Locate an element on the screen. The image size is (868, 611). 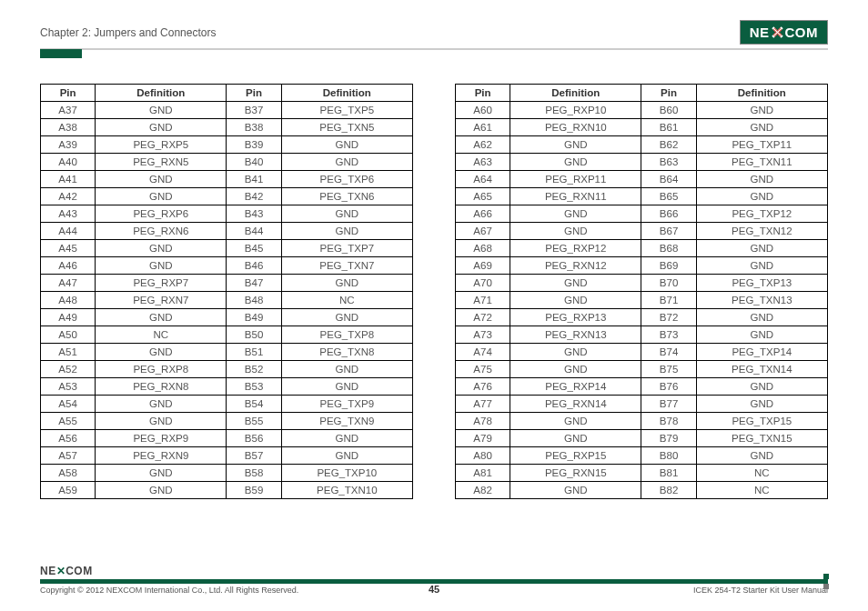
pin-cell: B38 is located at coordinates (254, 127).